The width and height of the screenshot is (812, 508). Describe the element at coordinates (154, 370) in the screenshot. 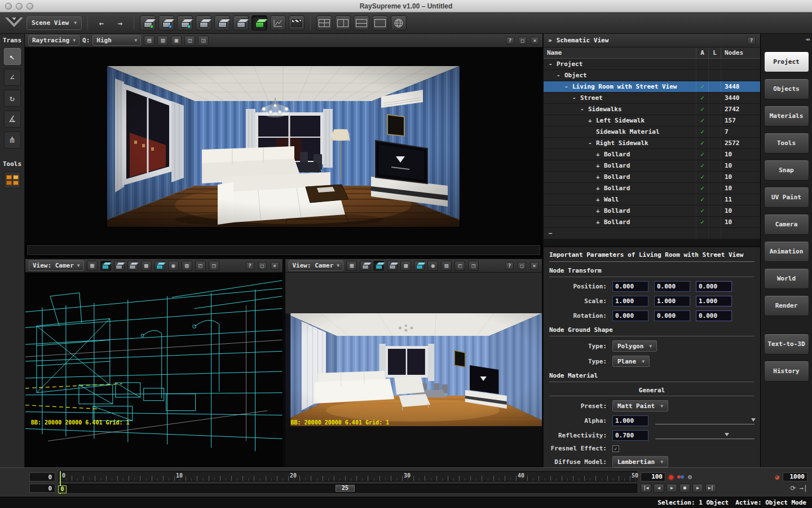

I see `wireframe-viewport: BB: 20000 20000 6.401 Grid: 1` at that location.